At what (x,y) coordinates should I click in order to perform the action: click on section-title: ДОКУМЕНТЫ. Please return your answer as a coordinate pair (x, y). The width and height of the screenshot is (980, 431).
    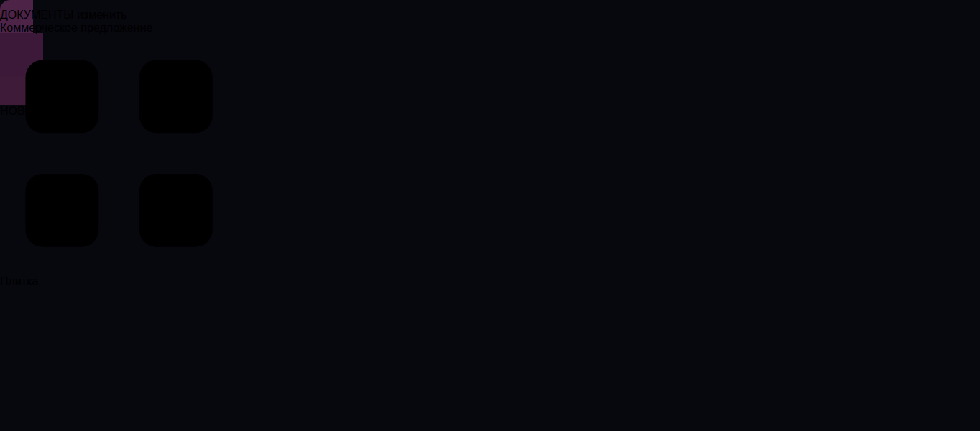
    Looking at the image, I should click on (37, 14).